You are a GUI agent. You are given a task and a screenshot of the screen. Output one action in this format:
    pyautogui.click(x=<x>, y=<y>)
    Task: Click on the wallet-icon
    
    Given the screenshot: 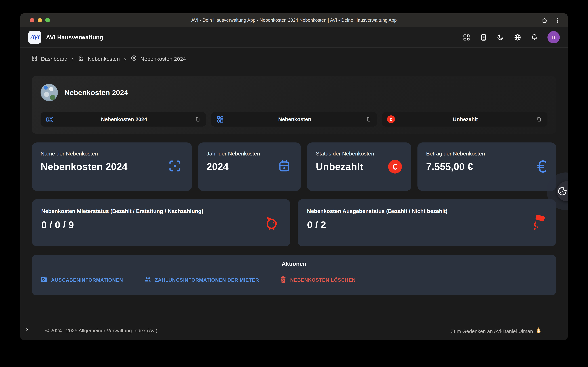 What is the action you would take?
    pyautogui.click(x=44, y=280)
    